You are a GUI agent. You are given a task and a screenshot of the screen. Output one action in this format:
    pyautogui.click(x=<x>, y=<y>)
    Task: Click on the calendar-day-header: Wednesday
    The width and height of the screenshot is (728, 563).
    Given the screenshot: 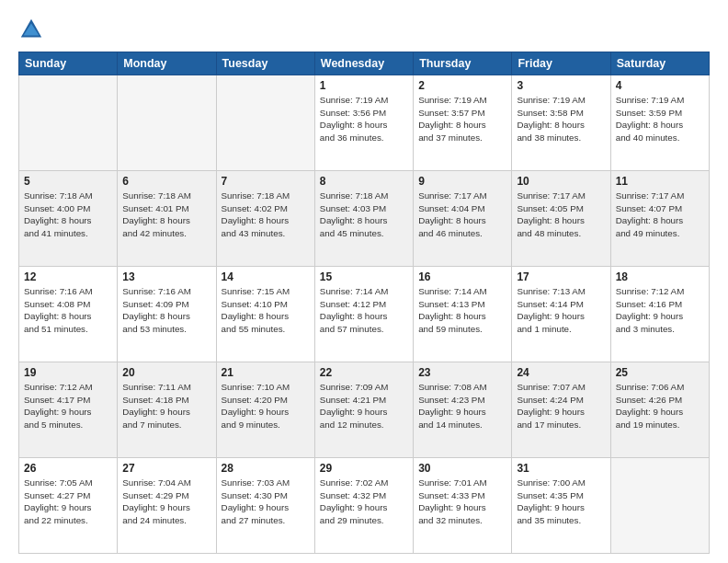 What is the action you would take?
    pyautogui.click(x=364, y=64)
    